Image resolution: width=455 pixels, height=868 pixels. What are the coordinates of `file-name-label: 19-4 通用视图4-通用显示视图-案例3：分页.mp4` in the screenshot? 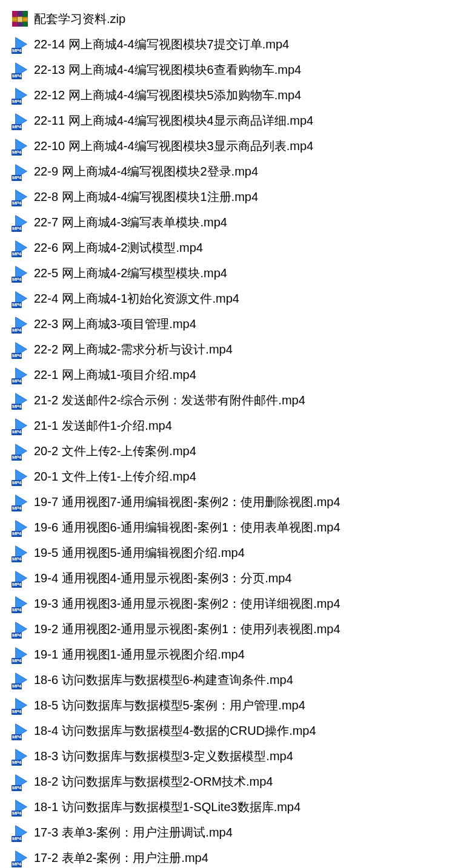 It's located at (163, 579).